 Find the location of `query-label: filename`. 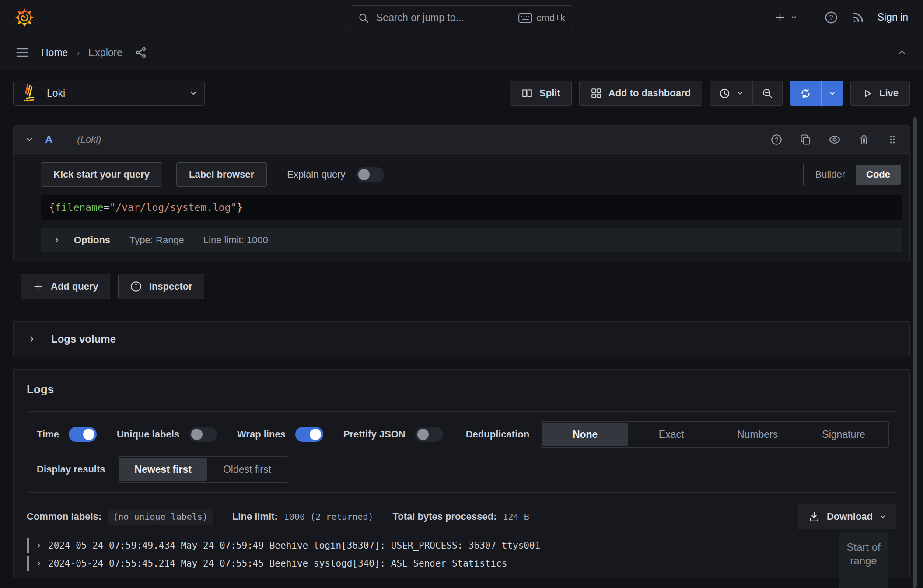

query-label: filename is located at coordinates (80, 207).